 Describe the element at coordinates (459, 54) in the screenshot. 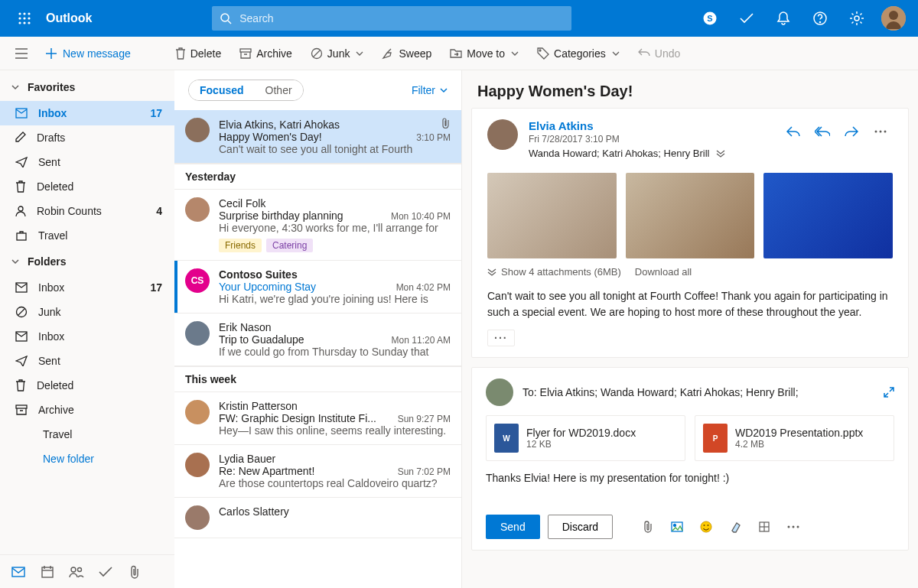

I see `command-bar: New message Delete Archive Junk Sweep Mo…` at that location.